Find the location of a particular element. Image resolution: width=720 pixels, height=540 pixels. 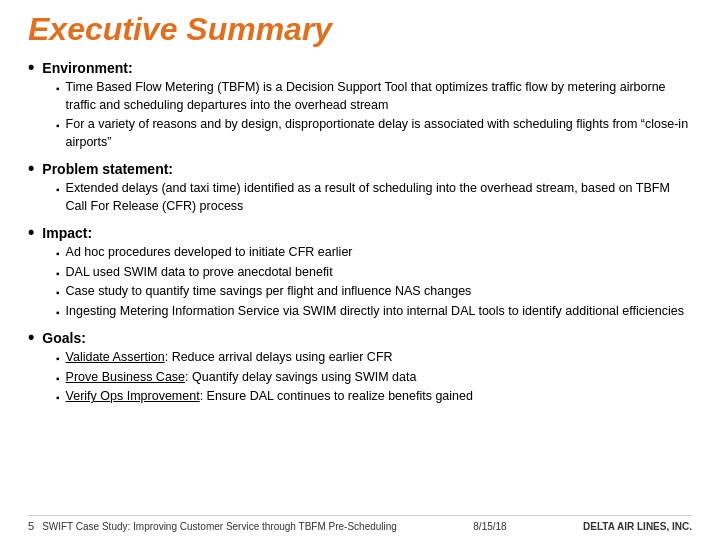

list-item: ▪ Ad hoc procedures developed to initiat… is located at coordinates (374, 253).